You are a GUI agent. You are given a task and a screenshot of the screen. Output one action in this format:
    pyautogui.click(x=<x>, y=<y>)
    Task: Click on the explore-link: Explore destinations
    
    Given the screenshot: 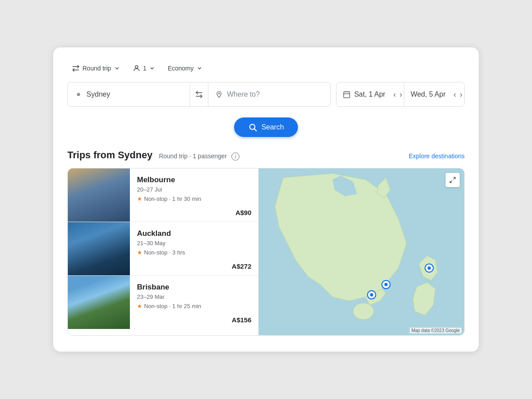 What is the action you would take?
    pyautogui.click(x=437, y=156)
    